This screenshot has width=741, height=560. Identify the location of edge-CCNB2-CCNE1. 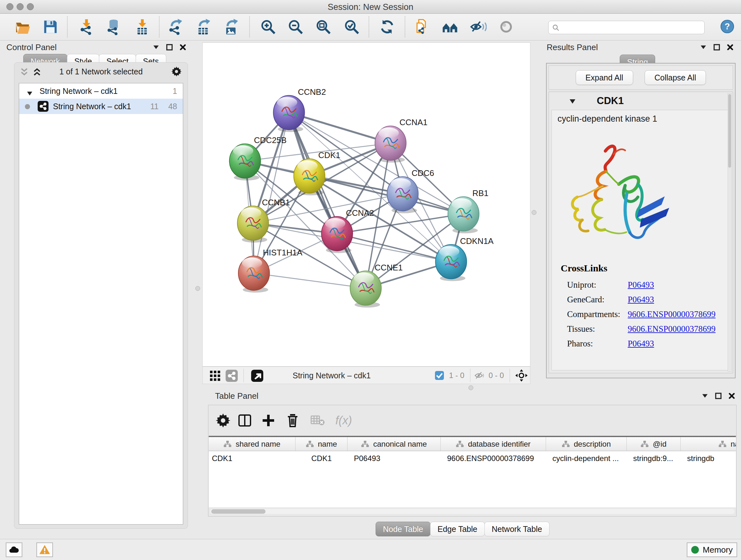
(327, 200).